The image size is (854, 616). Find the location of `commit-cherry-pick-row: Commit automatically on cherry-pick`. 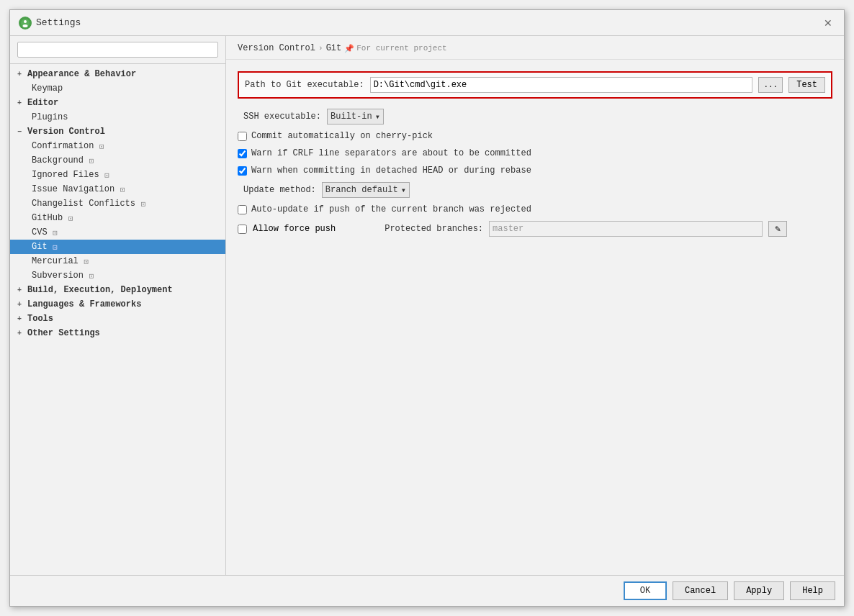

commit-cherry-pick-row: Commit automatically on cherry-pick is located at coordinates (535, 136).